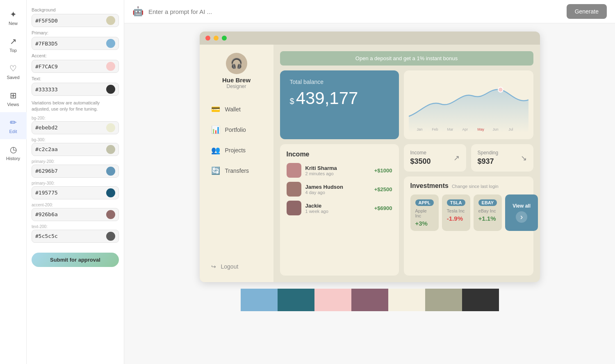 The height and width of the screenshot is (364, 615). What do you see at coordinates (237, 171) in the screenshot?
I see `dash-nav-transfers: 🔄 Transfers` at bounding box center [237, 171].